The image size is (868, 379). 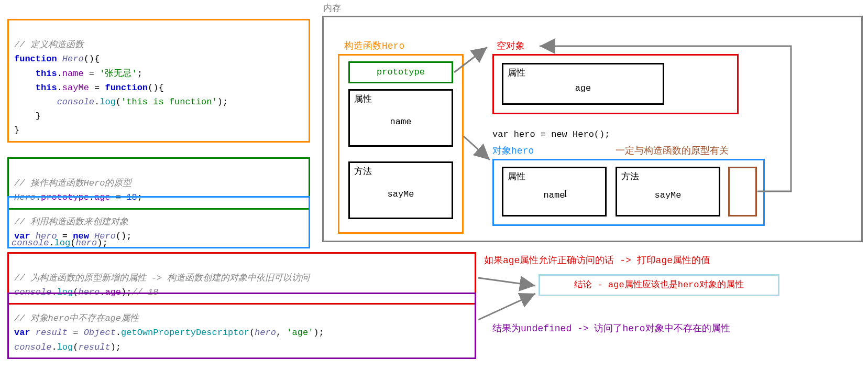 What do you see at coordinates (583, 88) in the screenshot?
I see `age-text: age` at bounding box center [583, 88].